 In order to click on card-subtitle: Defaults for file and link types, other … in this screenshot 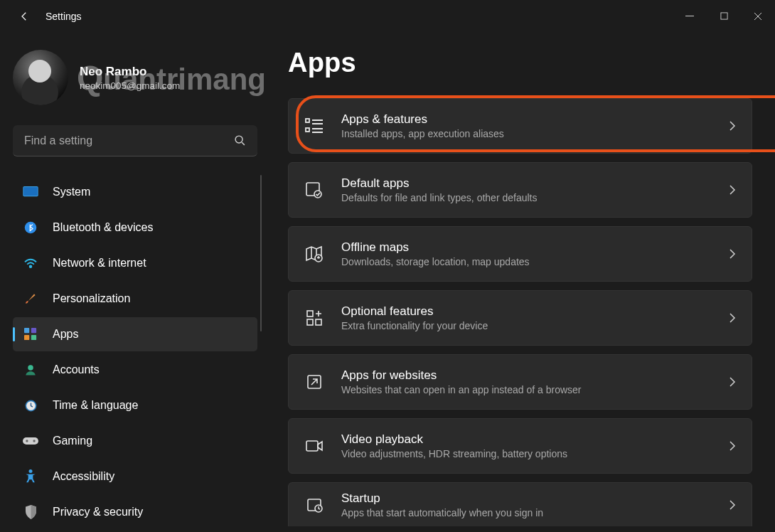, I will do `click(526, 198)`.